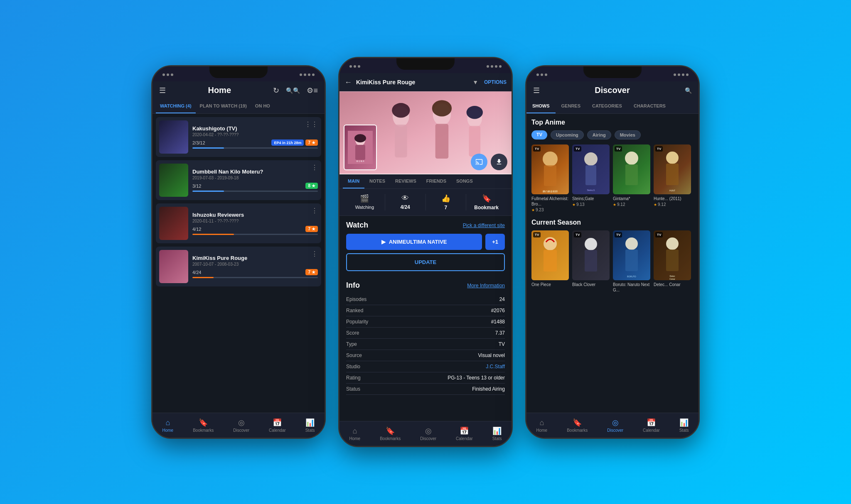  What do you see at coordinates (390, 433) in the screenshot?
I see `nav-bookmarks-2: 🔖 Bookmarks` at bounding box center [390, 433].